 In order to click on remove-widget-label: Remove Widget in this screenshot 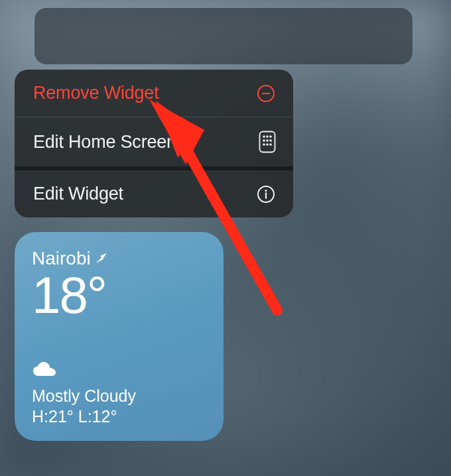, I will do `click(96, 93)`.